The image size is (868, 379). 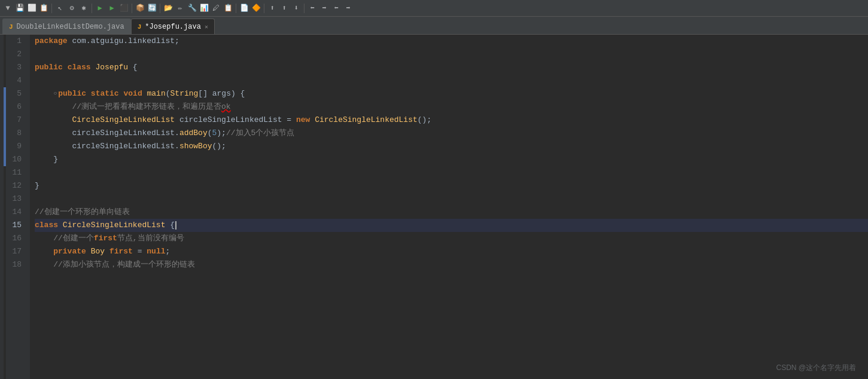 I want to click on code-line-8: circleSingleLinkedList . addBoy ( 5 ); /…, so click(x=451, y=133).